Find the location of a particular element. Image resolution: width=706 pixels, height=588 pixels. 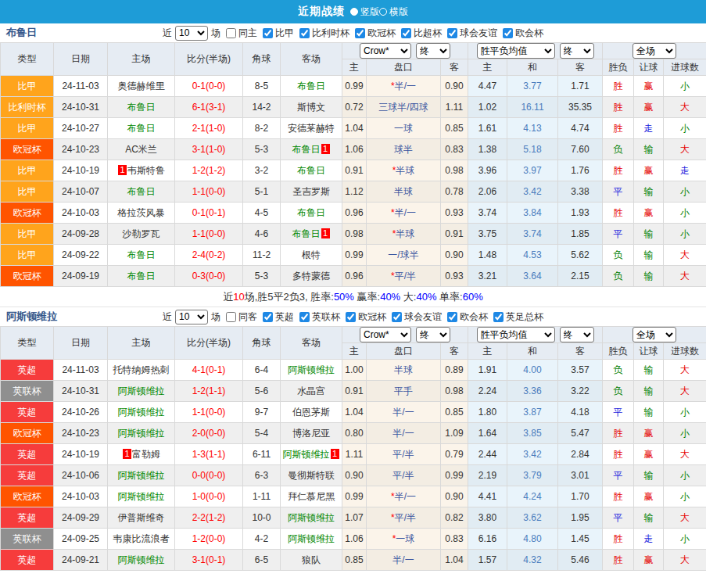

handicap-line: 平手 is located at coordinates (403, 391).